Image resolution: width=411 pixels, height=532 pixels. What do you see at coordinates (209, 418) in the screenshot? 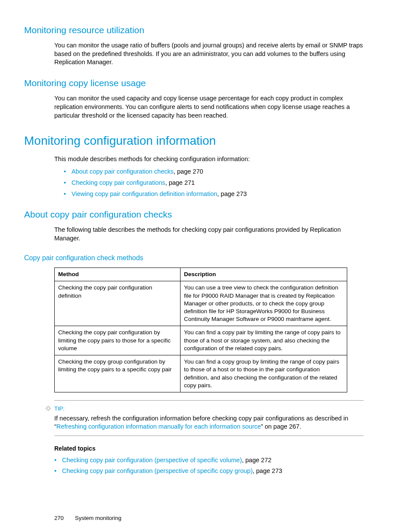
I see `tip-block: TIP: If necessary, refresh the configura…` at bounding box center [209, 418].